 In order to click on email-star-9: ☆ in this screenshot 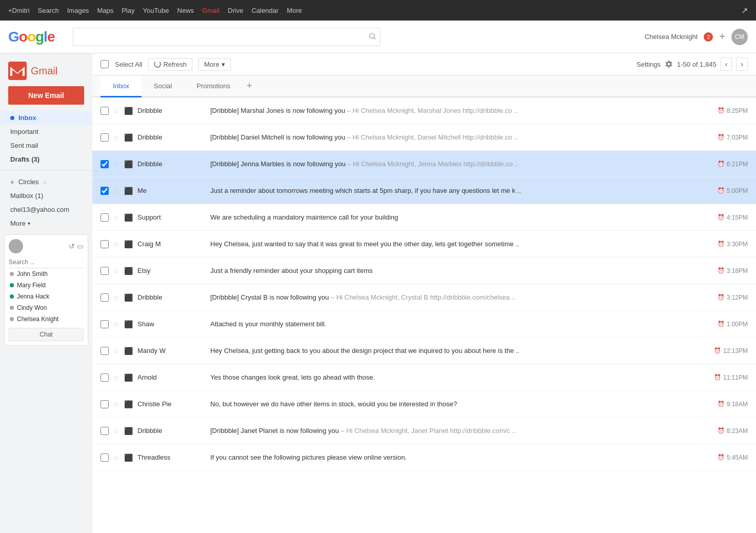, I will do `click(117, 351)`.